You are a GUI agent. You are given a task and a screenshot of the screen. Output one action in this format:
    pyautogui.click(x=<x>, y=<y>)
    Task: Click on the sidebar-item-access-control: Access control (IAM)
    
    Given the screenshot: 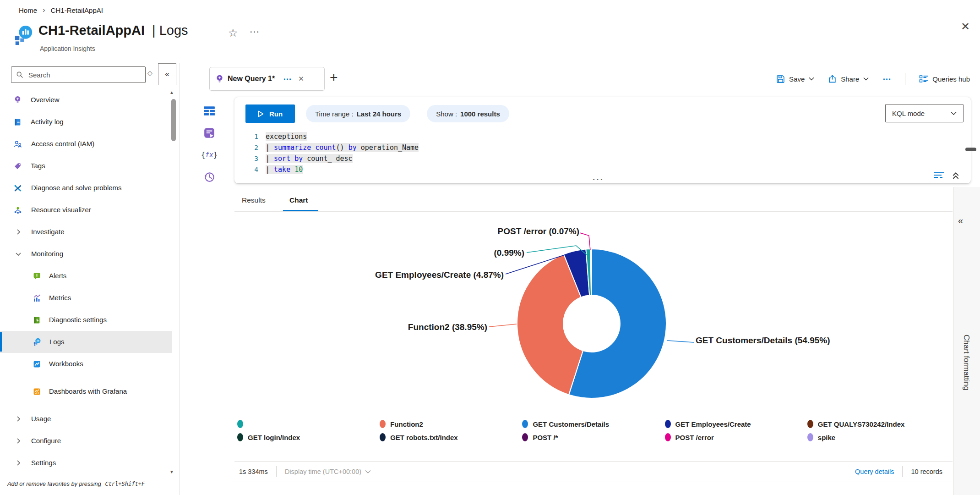 What is the action you would take?
    pyautogui.click(x=86, y=144)
    